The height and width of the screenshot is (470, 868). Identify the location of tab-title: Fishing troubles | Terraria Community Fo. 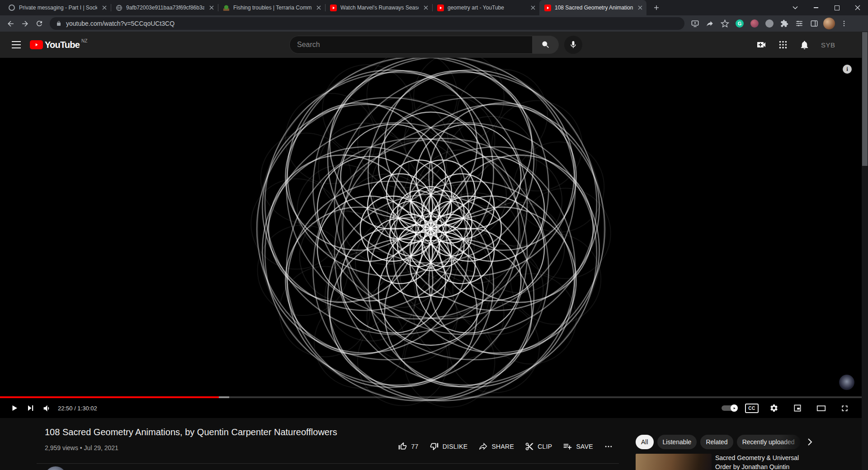
(272, 8).